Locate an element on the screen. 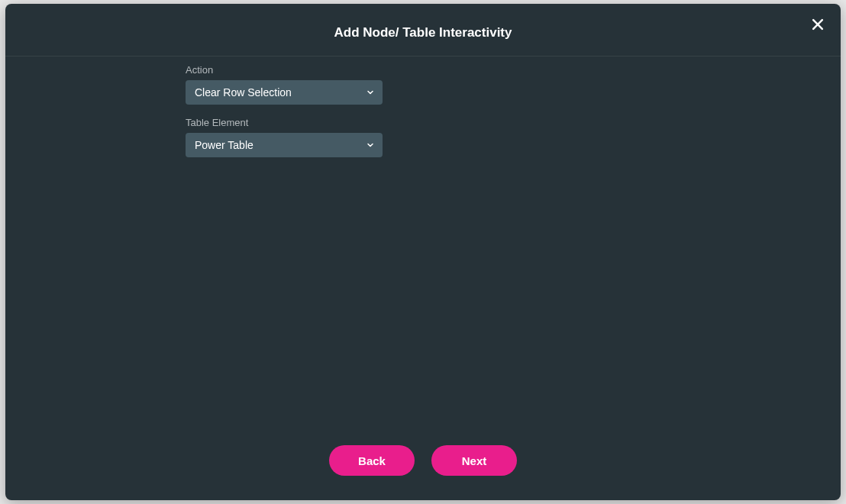  table-element-select-wrapper: Power Table is located at coordinates (284, 145).